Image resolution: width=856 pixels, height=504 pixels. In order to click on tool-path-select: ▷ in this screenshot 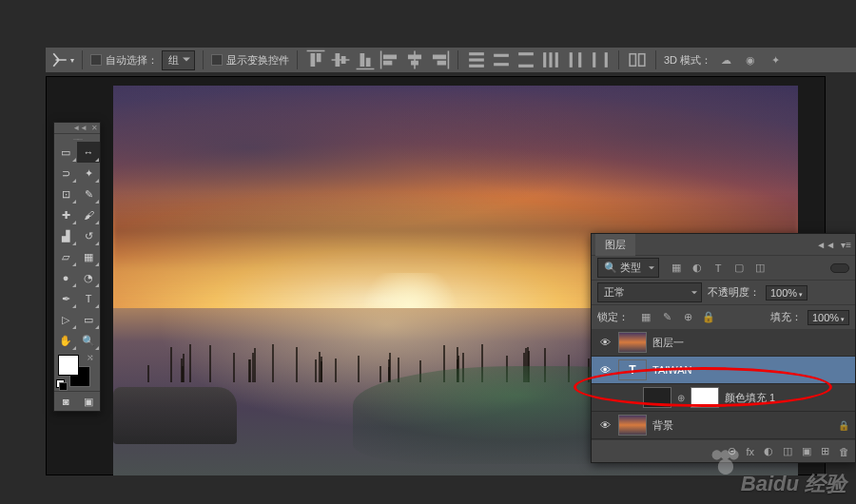, I will do `click(66, 320)`.